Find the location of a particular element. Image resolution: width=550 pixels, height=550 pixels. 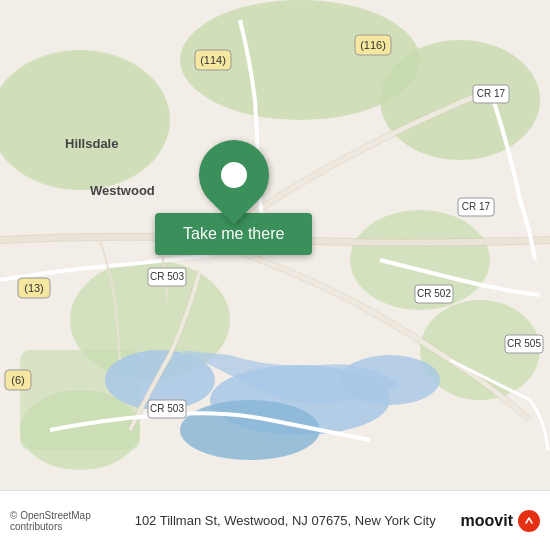

svg-text: CR 502 is located at coordinates (434, 294).